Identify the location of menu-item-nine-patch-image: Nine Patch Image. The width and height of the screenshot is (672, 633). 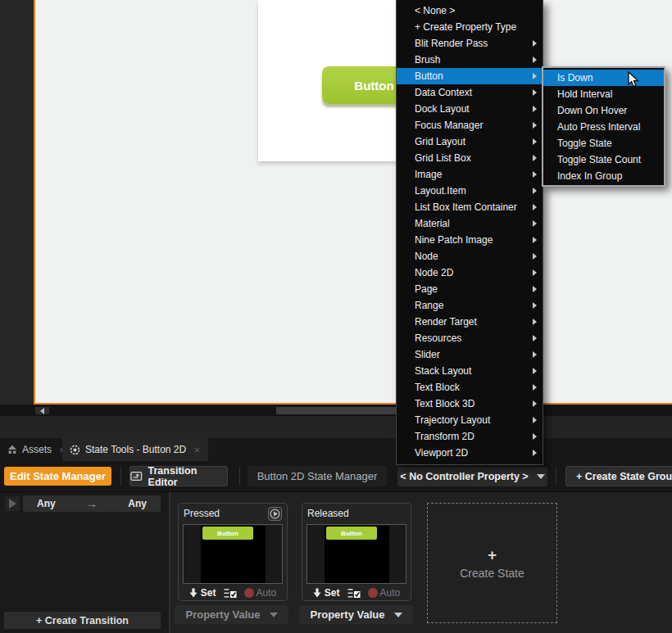
(470, 240).